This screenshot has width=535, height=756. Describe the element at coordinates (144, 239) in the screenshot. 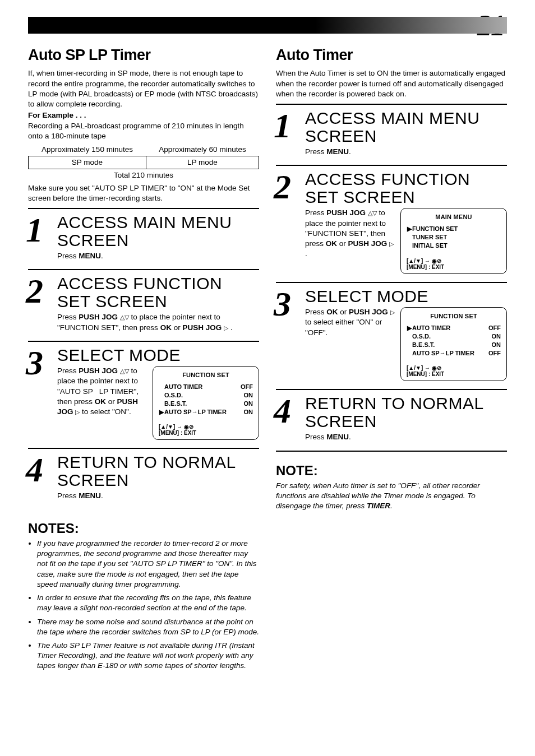

I see `left-step-1: 1 ACCESS MAIN MENU SCREEN Press MENU.` at that location.